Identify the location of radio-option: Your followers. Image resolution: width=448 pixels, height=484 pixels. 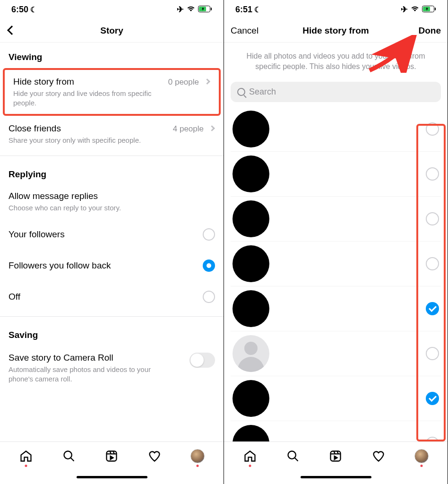
(112, 234).